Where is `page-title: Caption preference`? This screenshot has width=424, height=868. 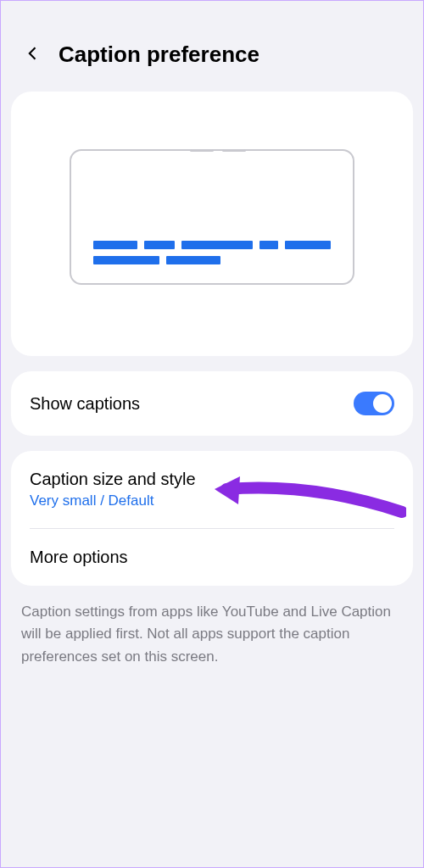 page-title: Caption preference is located at coordinates (159, 54).